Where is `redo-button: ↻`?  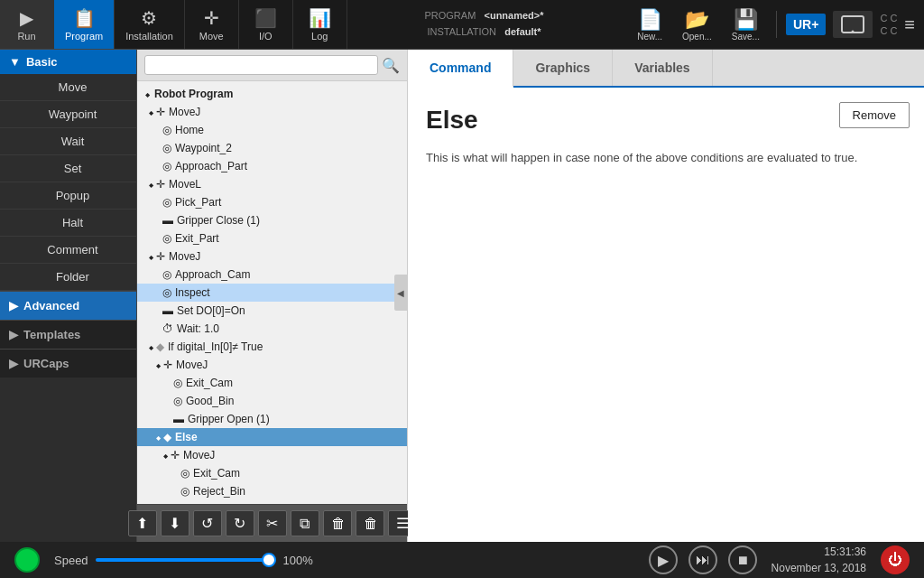 redo-button: ↻ is located at coordinates (240, 524).